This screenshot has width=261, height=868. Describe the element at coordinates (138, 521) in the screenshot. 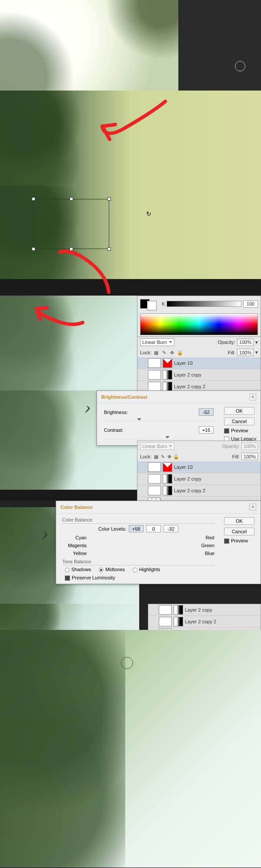

I see `section-color-balance: Color Balance` at that location.